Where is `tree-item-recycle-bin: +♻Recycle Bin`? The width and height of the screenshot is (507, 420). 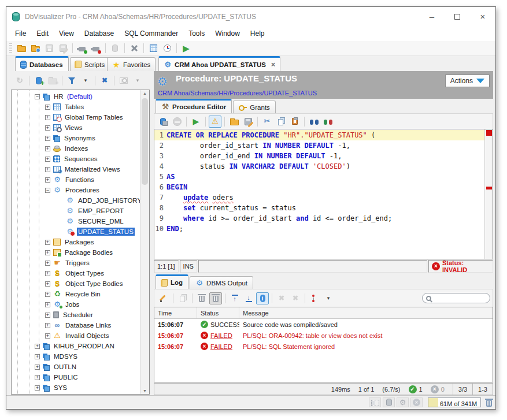
tree-item-recycle-bin: +♻Recycle Bin is located at coordinates (76, 294).